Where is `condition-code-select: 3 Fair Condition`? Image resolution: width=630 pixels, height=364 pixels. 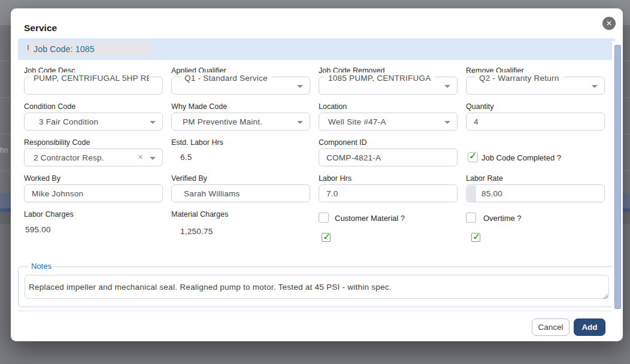 condition-code-select: 3 Fair Condition is located at coordinates (93, 122).